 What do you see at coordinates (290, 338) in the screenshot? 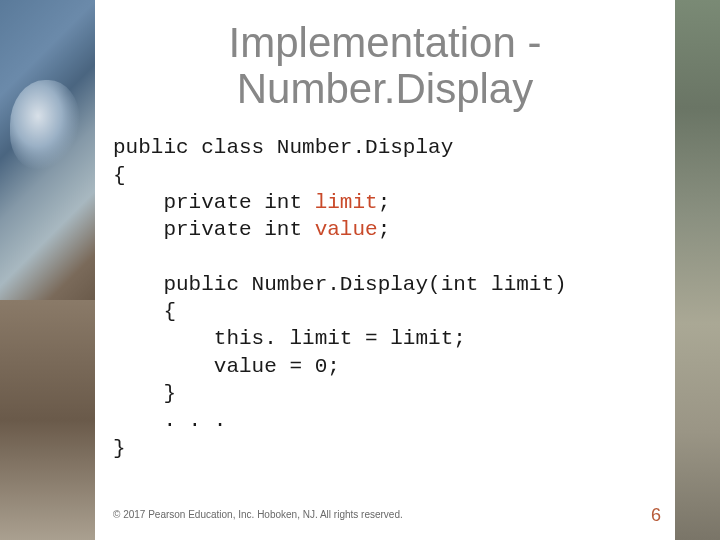
I see `code-line: this. limit = limit;` at bounding box center [290, 338].